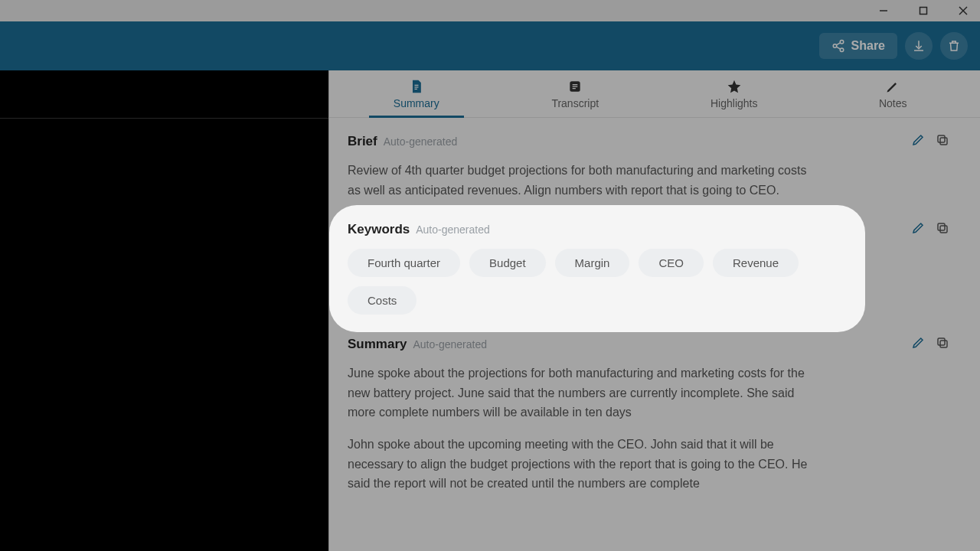 The width and height of the screenshot is (980, 551). Describe the element at coordinates (733, 103) in the screenshot. I see `tab-label: Highlights` at that location.